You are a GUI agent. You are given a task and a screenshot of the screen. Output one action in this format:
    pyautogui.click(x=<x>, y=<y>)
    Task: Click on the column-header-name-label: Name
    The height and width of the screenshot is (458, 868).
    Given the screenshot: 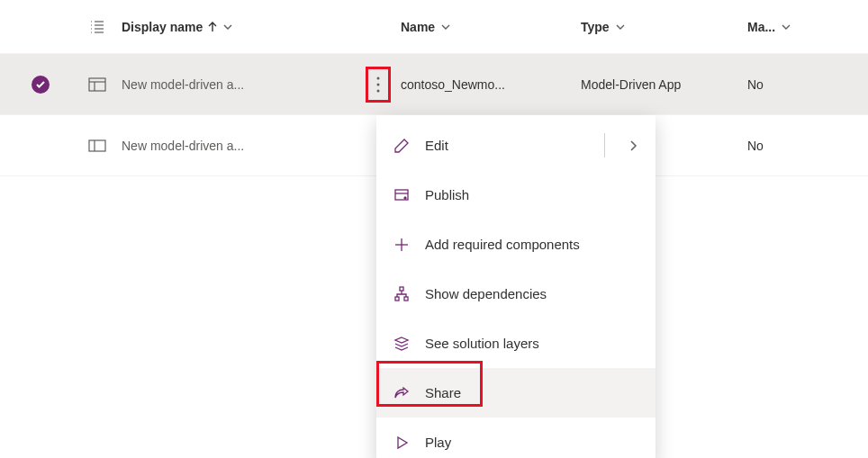 What is the action you would take?
    pyautogui.click(x=418, y=27)
    